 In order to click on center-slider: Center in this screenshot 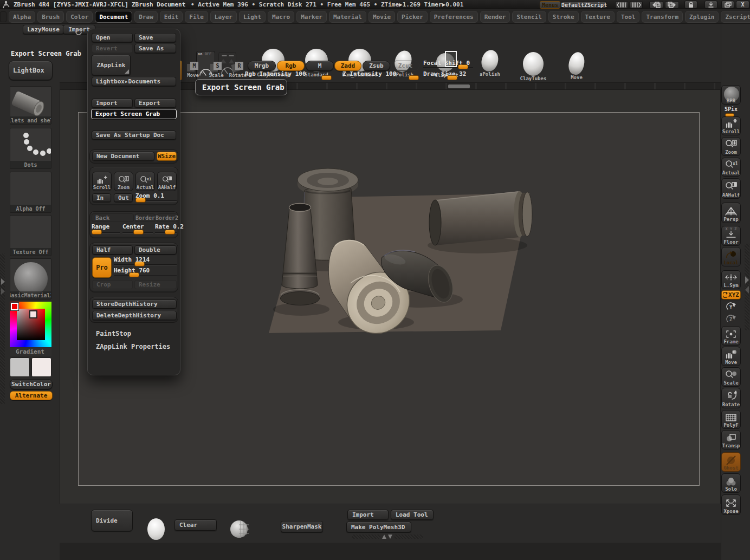, I will do `click(138, 229)`.